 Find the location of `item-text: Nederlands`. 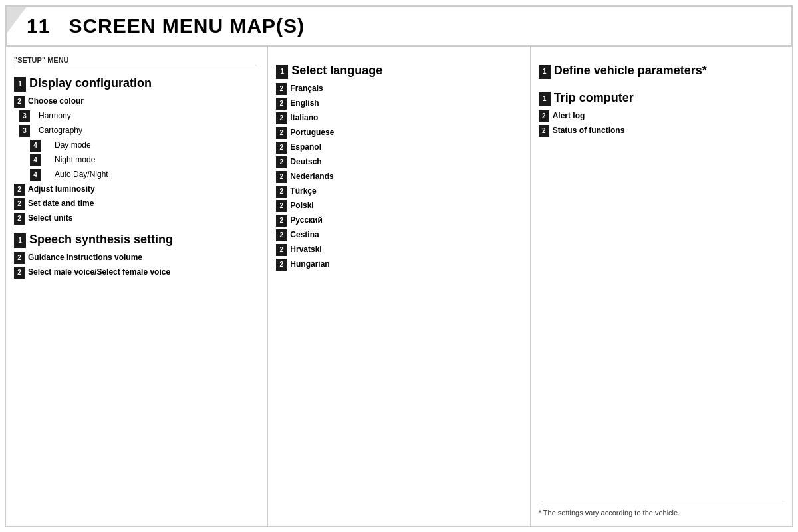

item-text: Nederlands is located at coordinates (406, 177).